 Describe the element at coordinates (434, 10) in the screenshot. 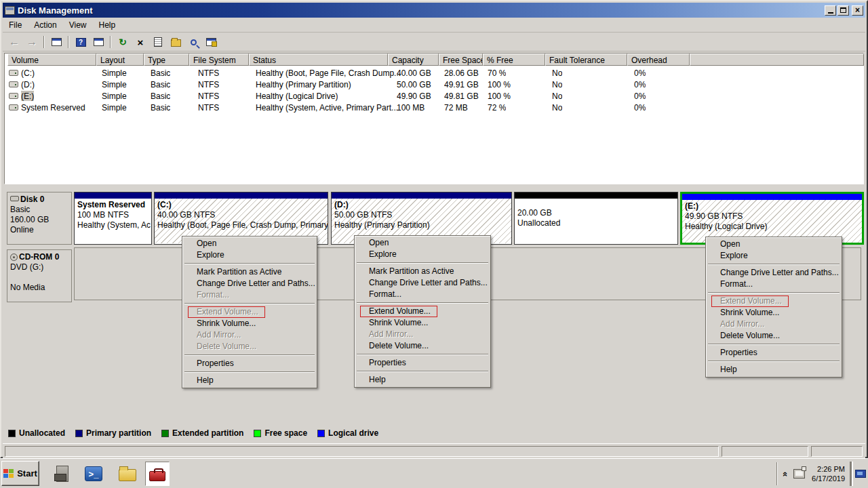

I see `title-bar: Disk Management ×` at that location.